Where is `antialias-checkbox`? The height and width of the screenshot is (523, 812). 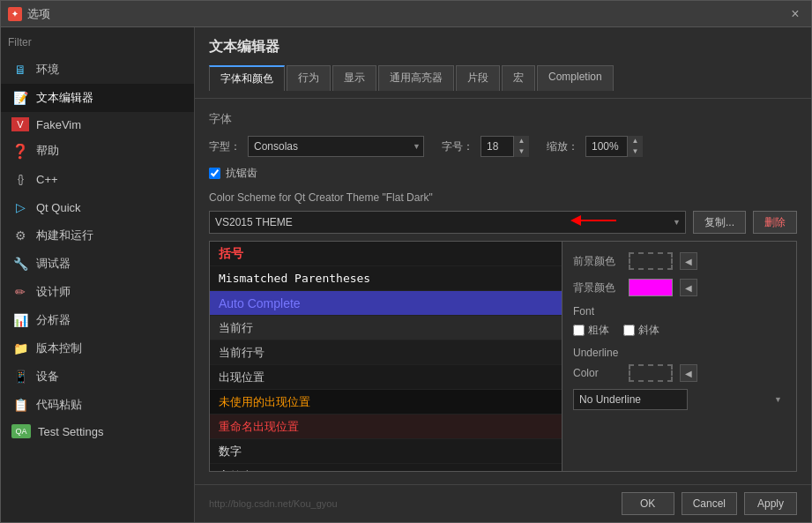
antialias-checkbox is located at coordinates (215, 173).